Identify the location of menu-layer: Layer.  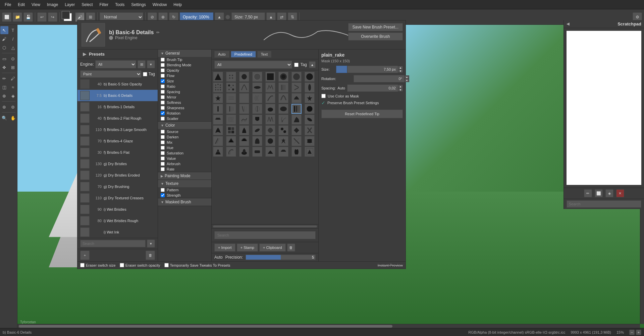
(70, 5).